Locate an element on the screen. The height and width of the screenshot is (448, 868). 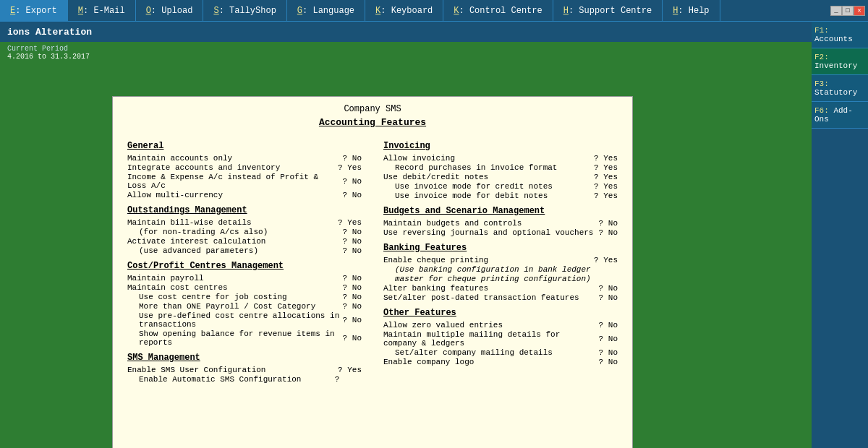
row-cheque-printing: Enable cheque printing ? Yes is located at coordinates (501, 260).